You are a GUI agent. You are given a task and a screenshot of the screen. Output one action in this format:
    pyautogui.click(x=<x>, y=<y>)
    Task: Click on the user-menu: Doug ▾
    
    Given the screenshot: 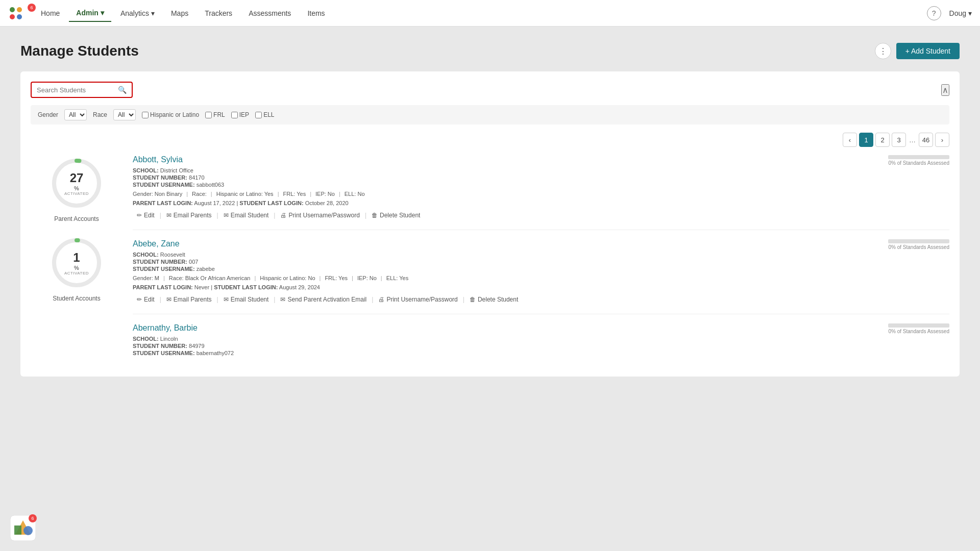 What is the action you would take?
    pyautogui.click(x=961, y=13)
    